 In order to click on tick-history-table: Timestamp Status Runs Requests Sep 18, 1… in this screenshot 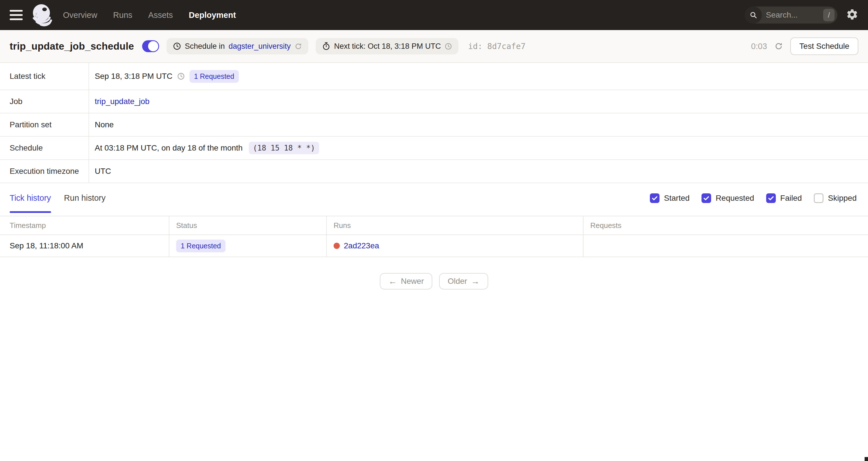, I will do `click(434, 237)`.